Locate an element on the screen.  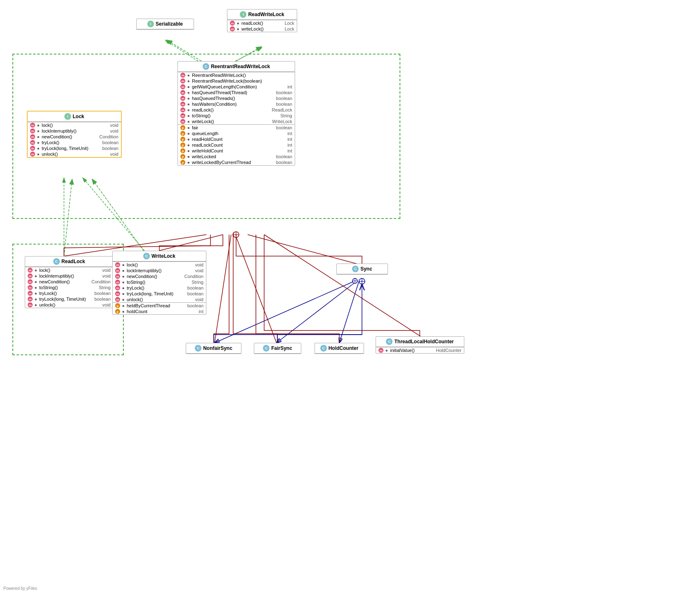
table-row: m ■ ReentrantReadWriteLock() is located at coordinates (236, 75).